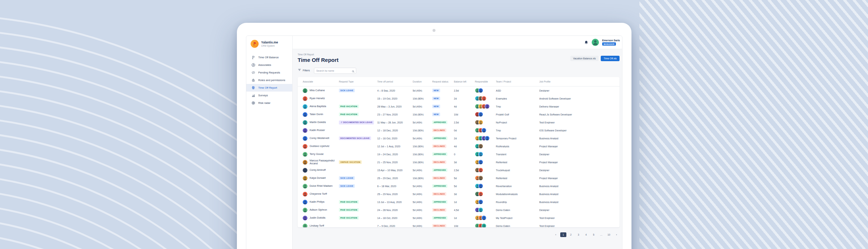 The image size is (868, 249). Describe the element at coordinates (464, 162) in the screenshot. I see `balance-left-cell: 3d` at that location.